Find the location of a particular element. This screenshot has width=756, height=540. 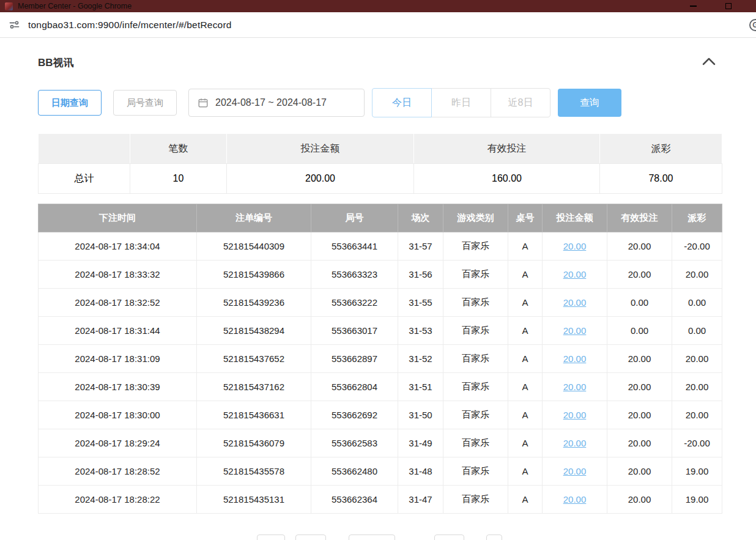

cell-payout: -20.00 is located at coordinates (697, 443).